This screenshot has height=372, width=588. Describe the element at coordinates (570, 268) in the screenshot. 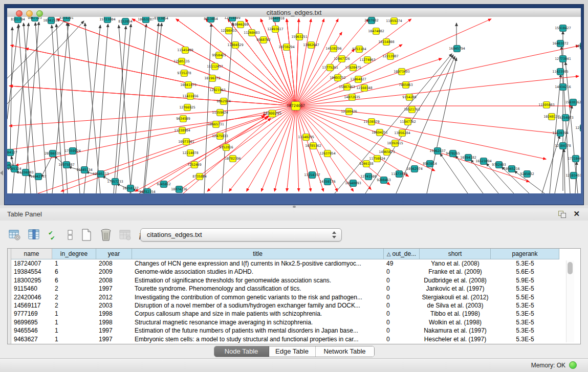

I see `scrollbar-thumb` at that location.